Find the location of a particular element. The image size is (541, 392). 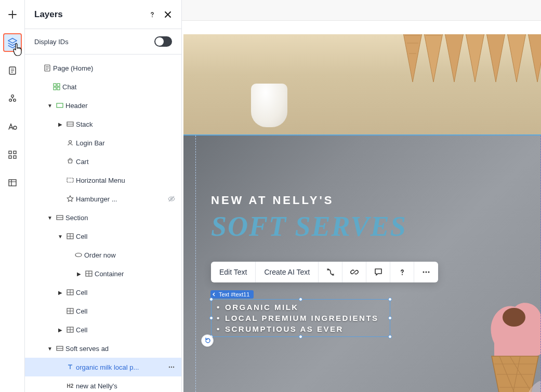

comment-icon is located at coordinates (378, 272).